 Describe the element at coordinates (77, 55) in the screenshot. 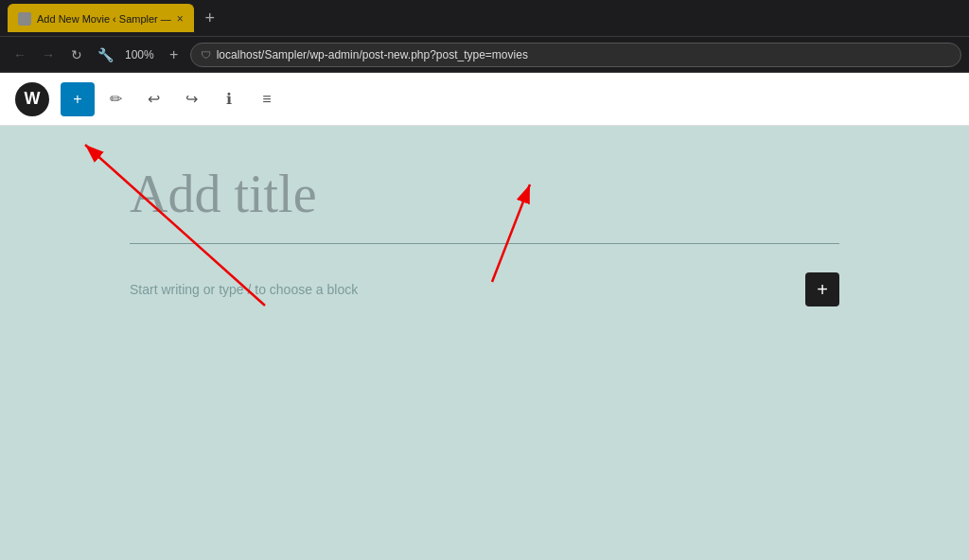

I see `reload-button: ↻` at that location.